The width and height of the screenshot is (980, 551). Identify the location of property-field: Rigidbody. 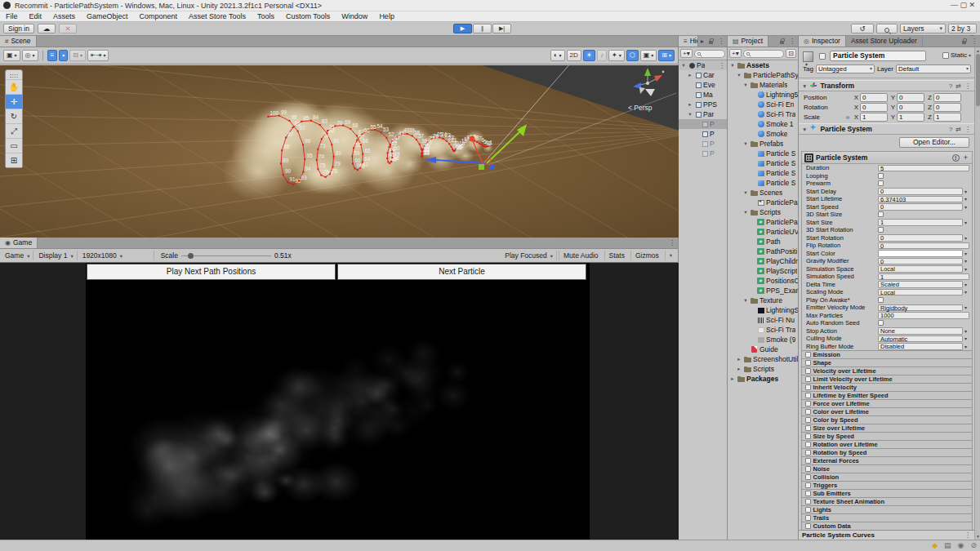
(920, 309).